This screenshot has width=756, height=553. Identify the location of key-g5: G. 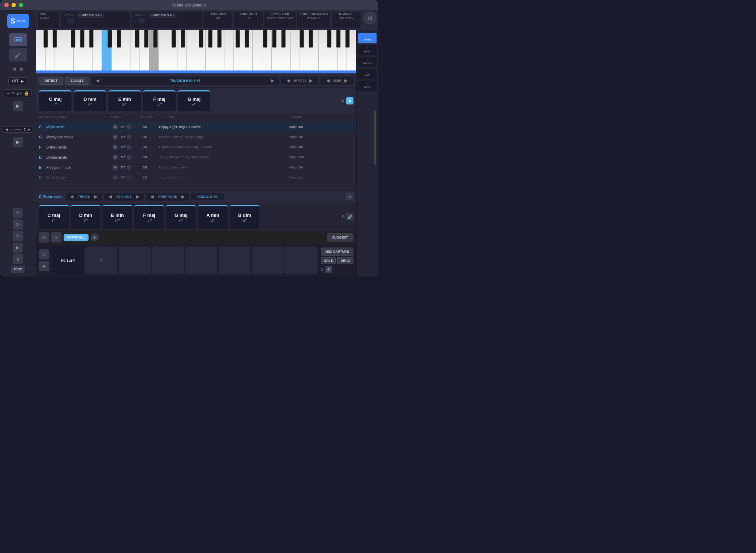
(342, 52).